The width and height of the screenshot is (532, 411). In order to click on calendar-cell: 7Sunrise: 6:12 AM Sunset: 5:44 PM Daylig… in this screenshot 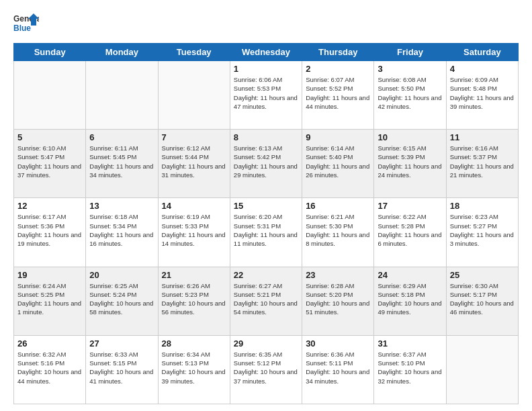, I will do `click(193, 164)`.